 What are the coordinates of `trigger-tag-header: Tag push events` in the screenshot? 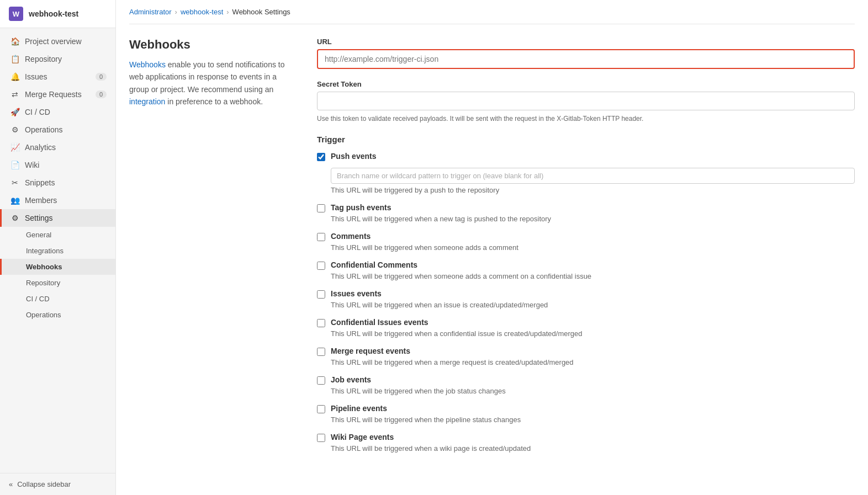 It's located at (586, 207).